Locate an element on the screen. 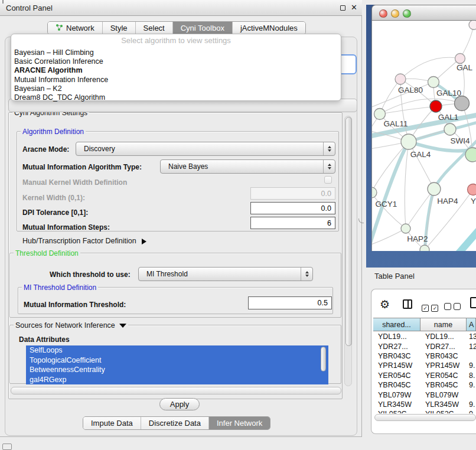 The image size is (476, 450). sources-title: Sources for Network Inference is located at coordinates (71, 325).